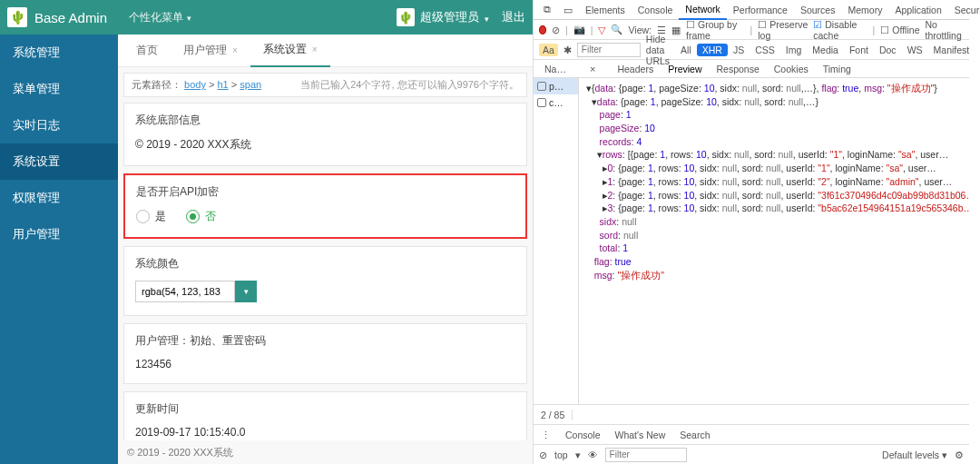  What do you see at coordinates (71, 18) in the screenshot?
I see `app-title: Base Admin` at bounding box center [71, 18].